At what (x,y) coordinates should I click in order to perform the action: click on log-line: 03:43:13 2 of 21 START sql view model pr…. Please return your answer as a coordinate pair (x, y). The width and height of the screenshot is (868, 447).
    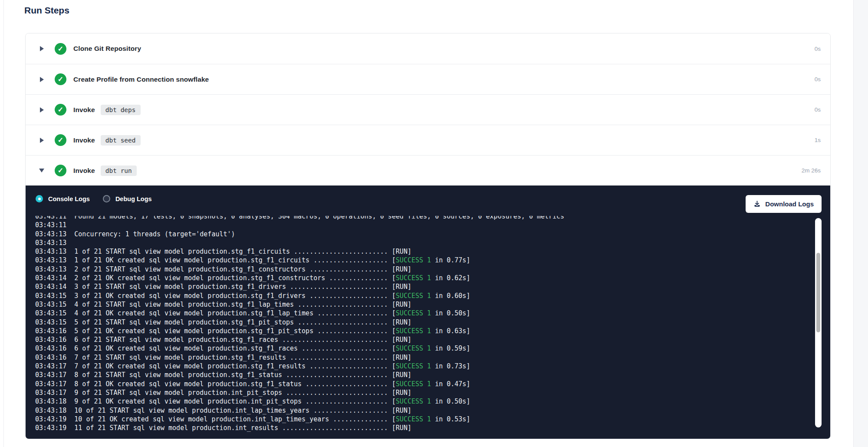
    Looking at the image, I should click on (423, 269).